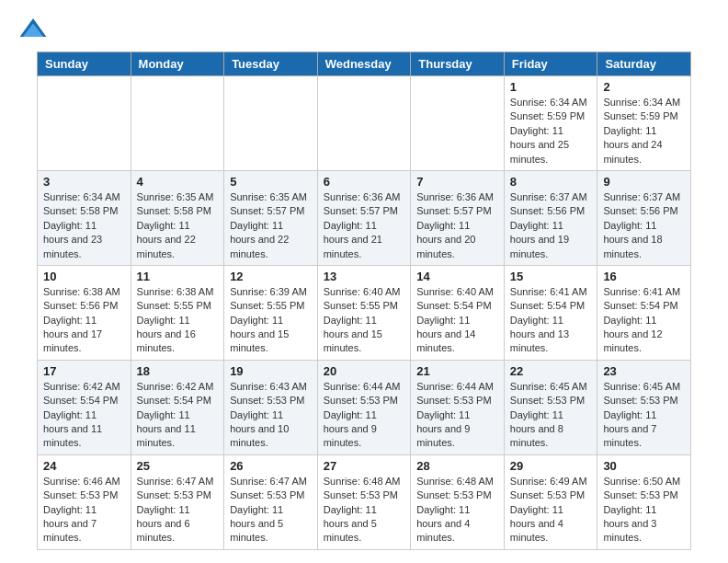 The height and width of the screenshot is (563, 728). I want to click on day-info: Sunrise: 6:38 AM Sunset: 5:55 PM Dayligh…, so click(178, 320).